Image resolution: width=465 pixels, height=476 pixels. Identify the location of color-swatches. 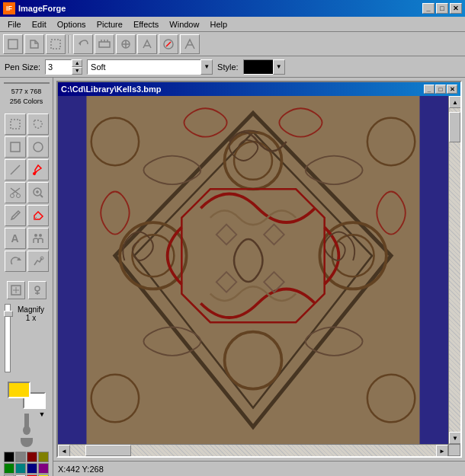
(27, 395).